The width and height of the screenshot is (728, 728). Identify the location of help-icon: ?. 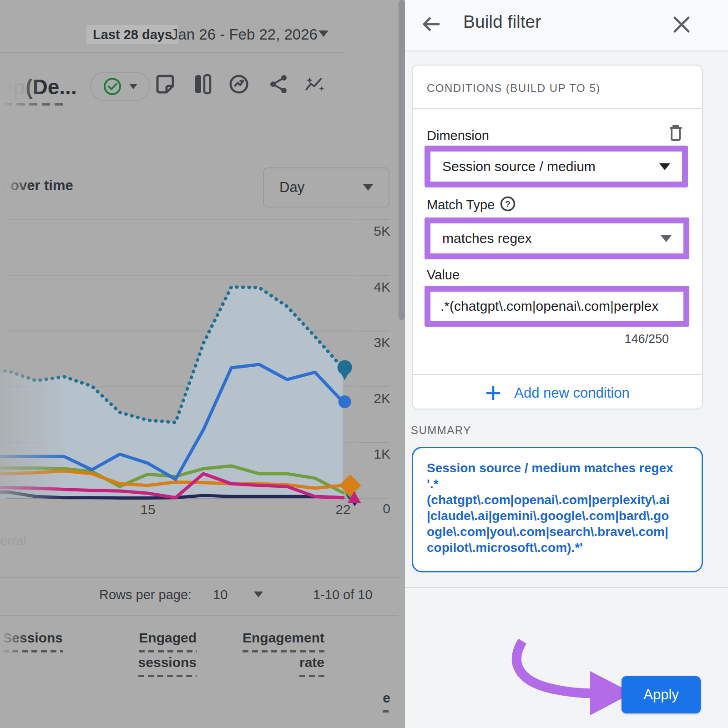
(508, 204).